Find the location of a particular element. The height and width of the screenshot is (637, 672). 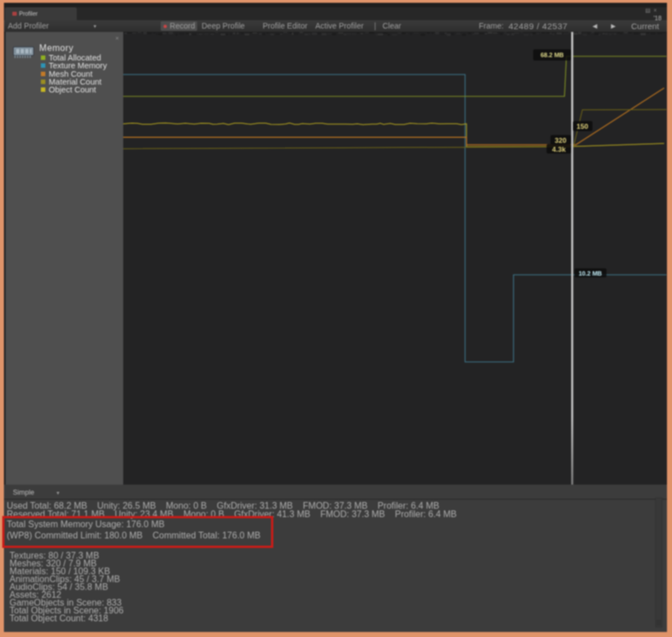

svg-text: 4.3k is located at coordinates (559, 150).